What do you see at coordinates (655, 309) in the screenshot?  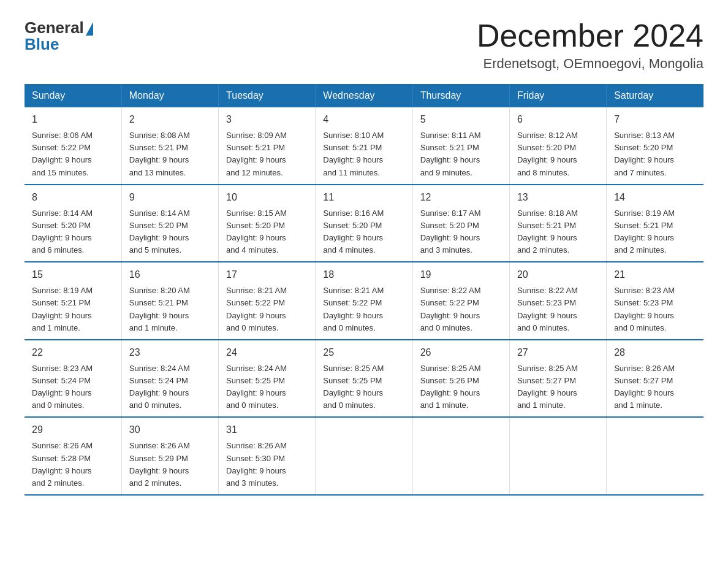 I see `day-info: Sunrise: 8:23 AMSunset: 5:23 PMDaylight:…` at bounding box center [655, 309].